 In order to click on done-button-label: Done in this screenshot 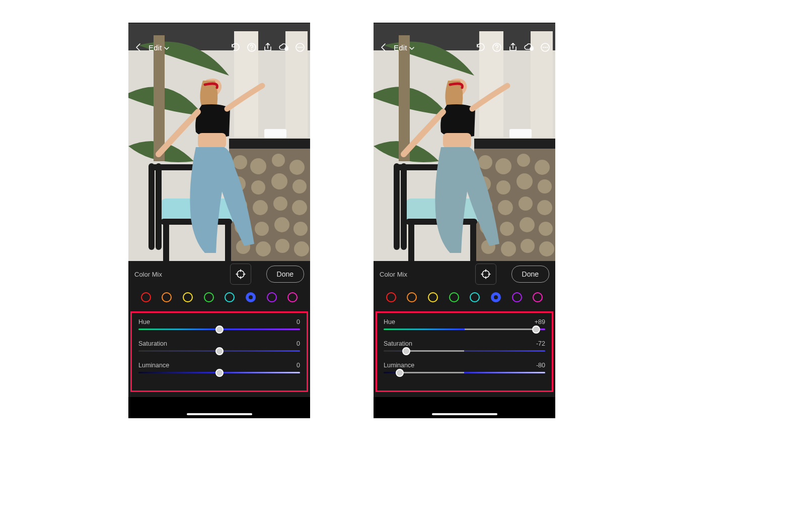, I will do `click(285, 274)`.